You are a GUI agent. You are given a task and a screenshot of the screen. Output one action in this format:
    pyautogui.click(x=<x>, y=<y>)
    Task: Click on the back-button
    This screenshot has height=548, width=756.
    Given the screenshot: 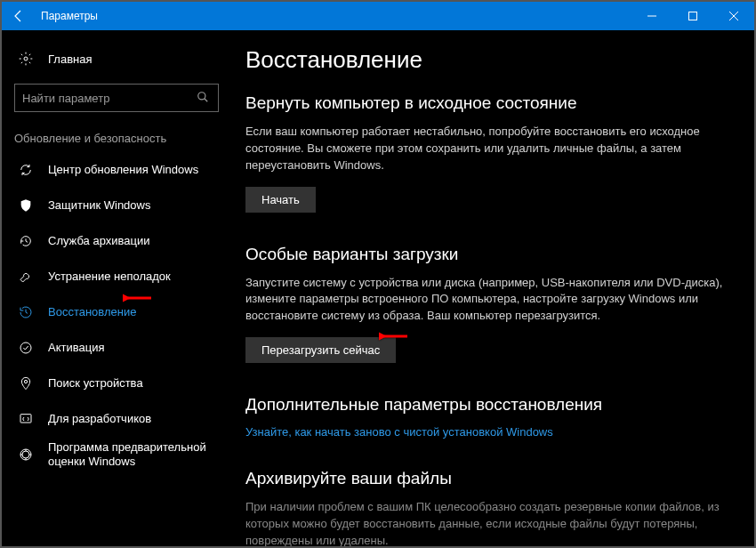 What is the action you would take?
    pyautogui.click(x=19, y=16)
    